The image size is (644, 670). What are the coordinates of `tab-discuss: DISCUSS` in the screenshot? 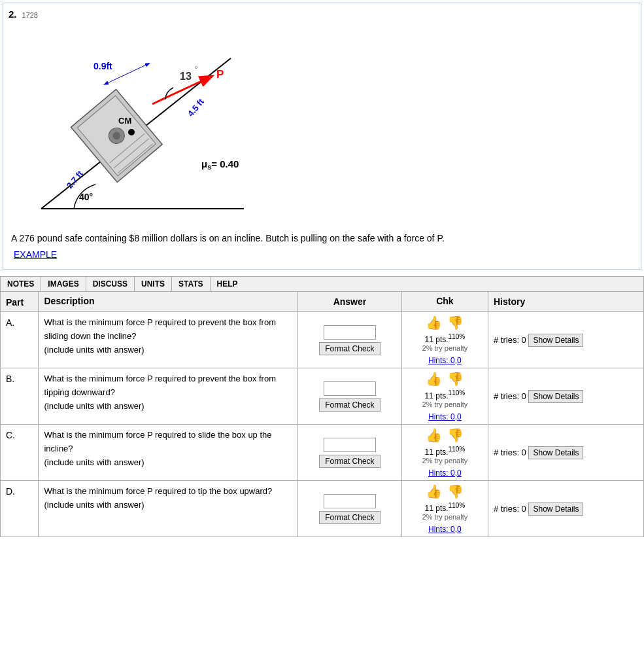 It's located at (110, 284).